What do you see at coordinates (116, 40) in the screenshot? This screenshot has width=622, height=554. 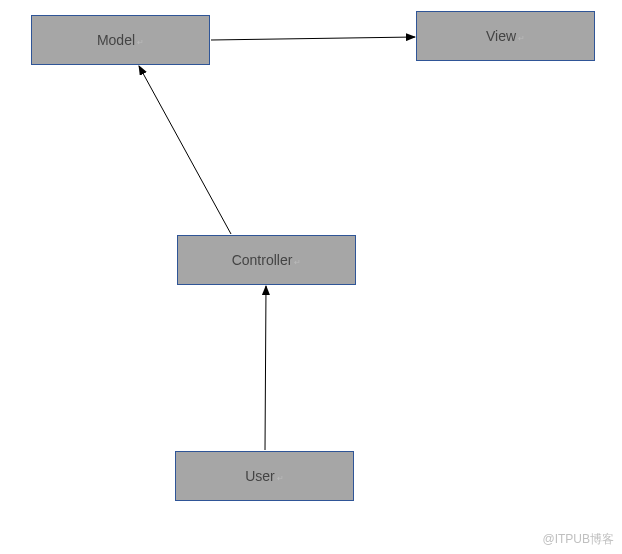 I see `node-model-label: Model` at bounding box center [116, 40].